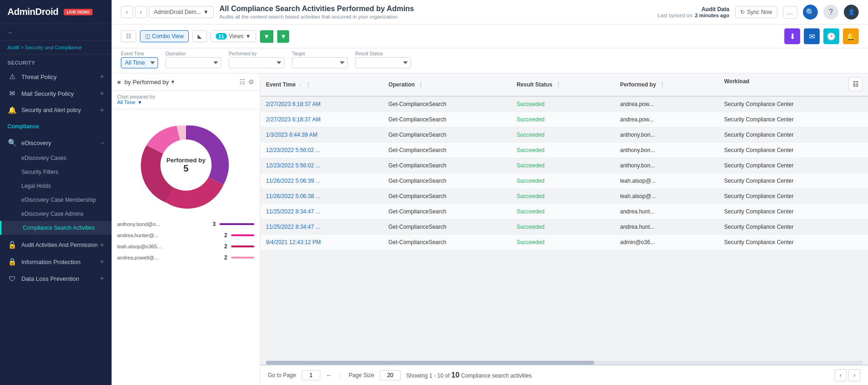 This screenshot has height=385, width=868. Describe the element at coordinates (56, 33) in the screenshot. I see `back-button: ←` at that location.